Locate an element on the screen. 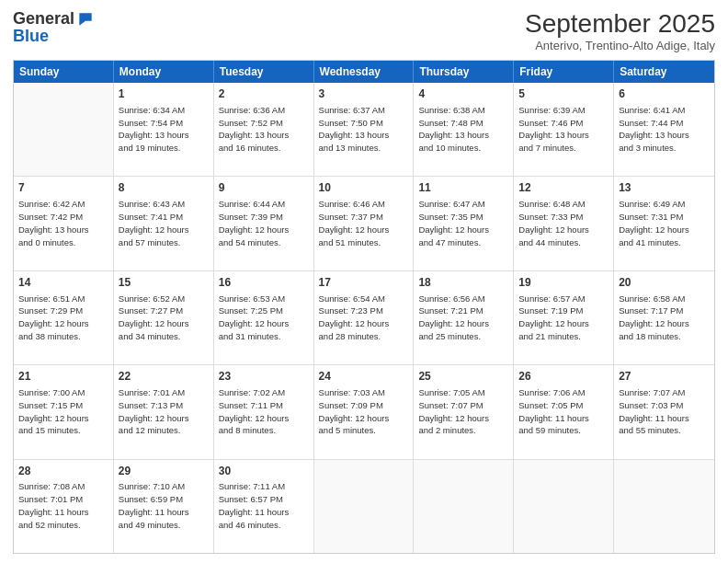 The height and width of the screenshot is (563, 728). day-number: 10 is located at coordinates (364, 188).